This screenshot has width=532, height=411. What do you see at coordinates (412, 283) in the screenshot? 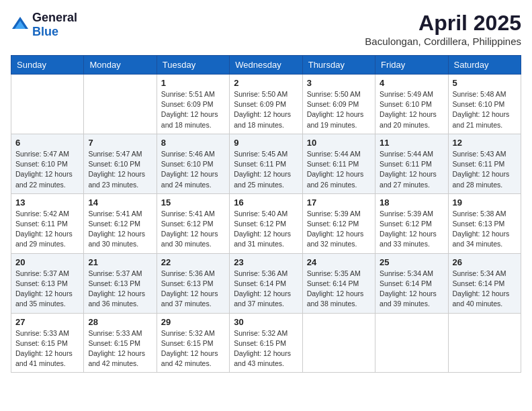
I see `calendar-cell: 25Sunrise: 5:34 AM Sunset: 6:14 PM Dayli…` at bounding box center [412, 283].